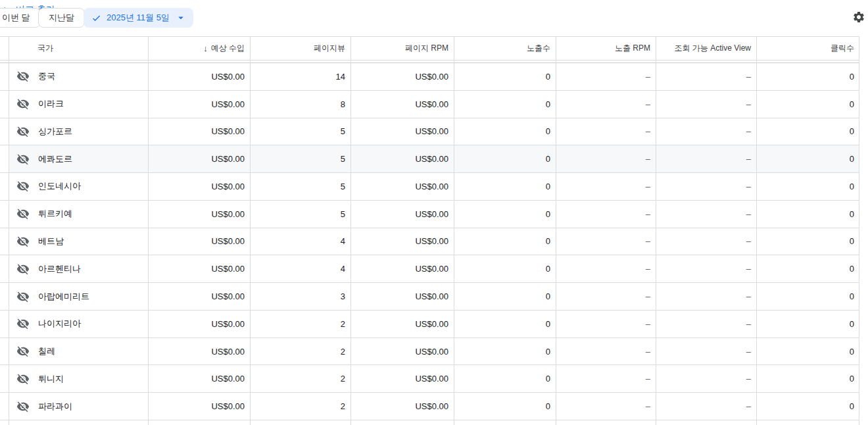 Image resolution: width=868 pixels, height=425 pixels. What do you see at coordinates (138, 18) in the screenshot?
I see `date-range-chip: 2025년 11월 5일` at bounding box center [138, 18].